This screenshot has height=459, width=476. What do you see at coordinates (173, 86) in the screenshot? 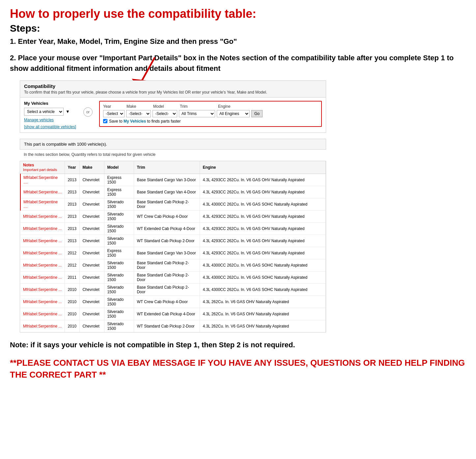
I see `compat-title: Compatibility` at bounding box center [173, 86].